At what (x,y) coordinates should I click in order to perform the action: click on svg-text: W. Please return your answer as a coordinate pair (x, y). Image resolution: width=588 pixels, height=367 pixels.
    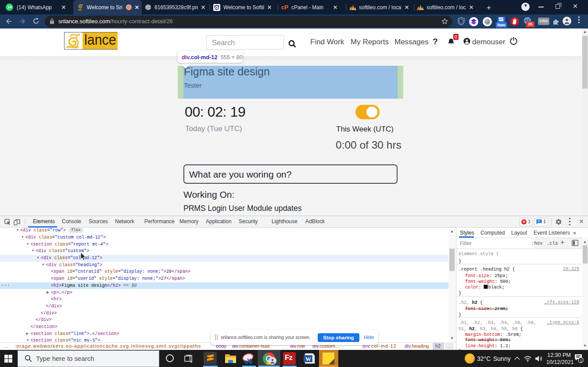
    Looking at the image, I should click on (308, 359).